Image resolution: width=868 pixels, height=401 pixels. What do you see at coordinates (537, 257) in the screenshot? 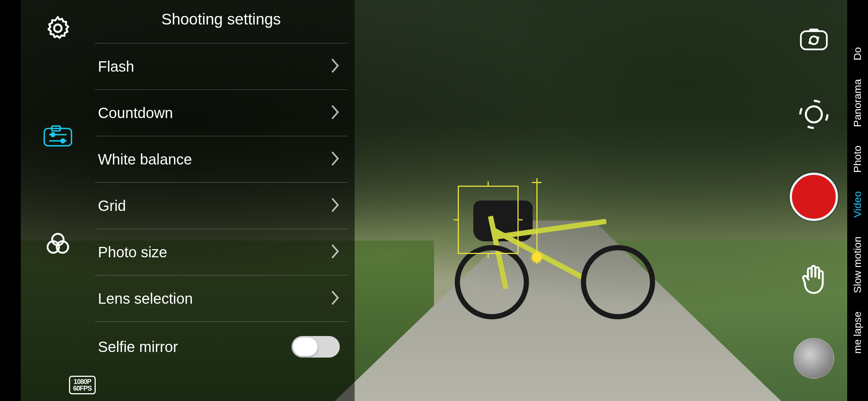
I see `exposure-slider-thumb` at bounding box center [537, 257].